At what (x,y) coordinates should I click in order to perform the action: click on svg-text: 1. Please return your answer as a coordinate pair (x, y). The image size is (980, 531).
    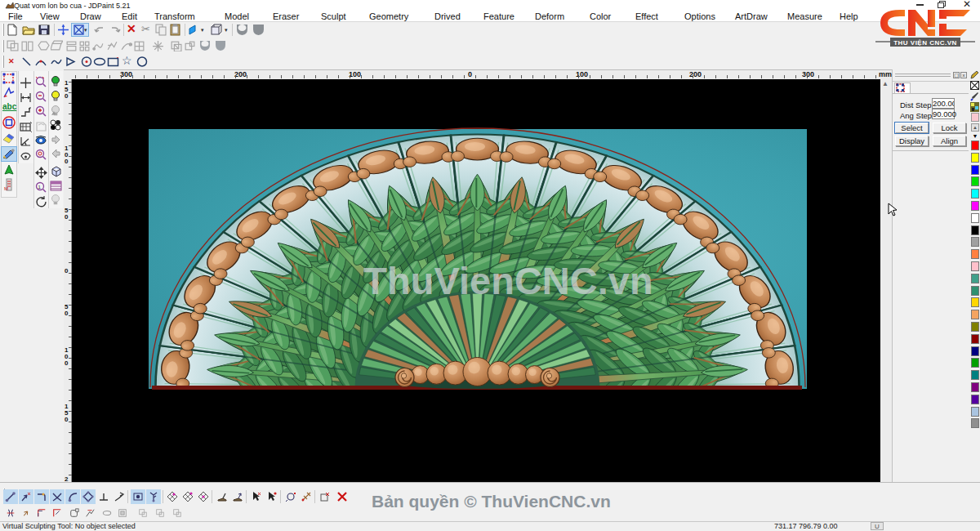
    Looking at the image, I should click on (40, 187).